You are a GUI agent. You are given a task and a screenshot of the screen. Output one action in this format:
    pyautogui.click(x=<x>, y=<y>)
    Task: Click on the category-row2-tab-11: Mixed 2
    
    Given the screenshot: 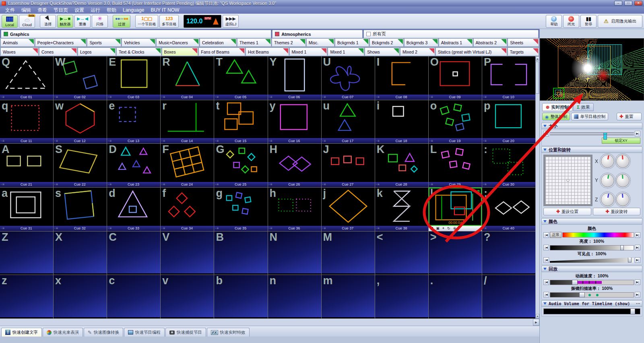 What is the action you would take?
    pyautogui.click(x=418, y=52)
    